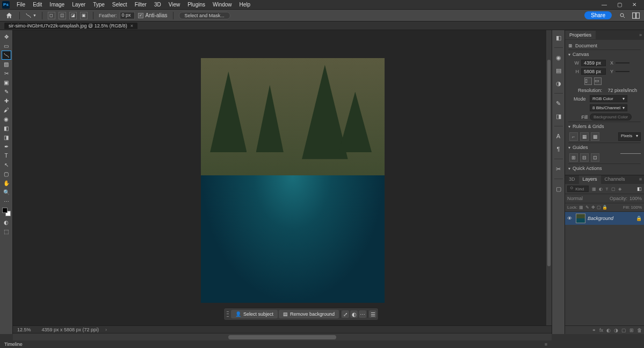 The height and width of the screenshot is (348, 644). What do you see at coordinates (373, 314) in the screenshot?
I see `properties-icon: ☰` at bounding box center [373, 314].